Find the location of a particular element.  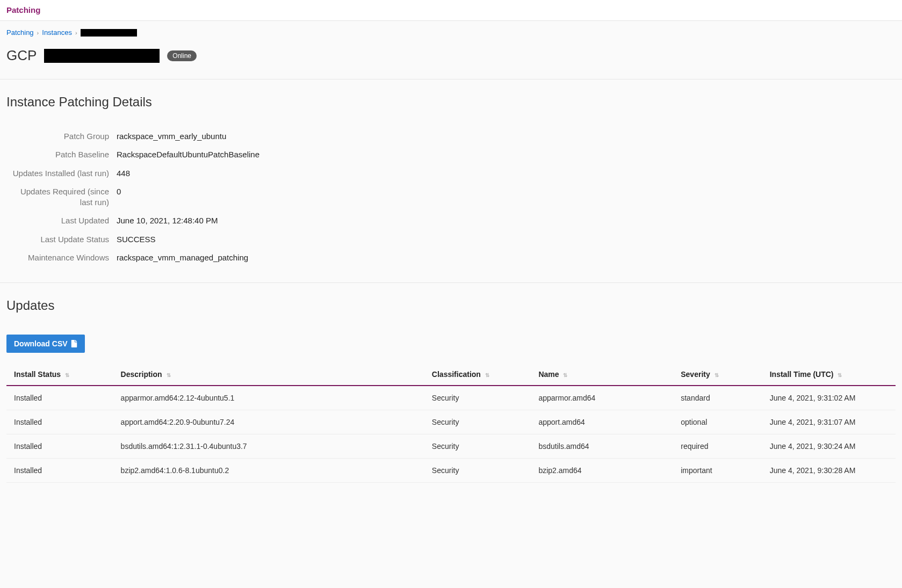

column-header-classification: Classification ⇅ is located at coordinates (478, 375).